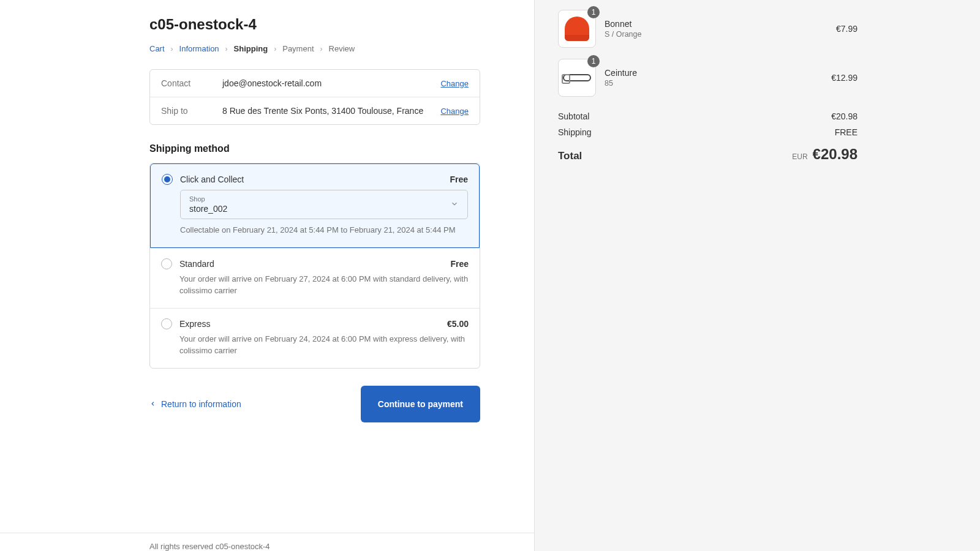  Describe the element at coordinates (315, 24) in the screenshot. I see `page-title: c05-onestock-4` at that location.